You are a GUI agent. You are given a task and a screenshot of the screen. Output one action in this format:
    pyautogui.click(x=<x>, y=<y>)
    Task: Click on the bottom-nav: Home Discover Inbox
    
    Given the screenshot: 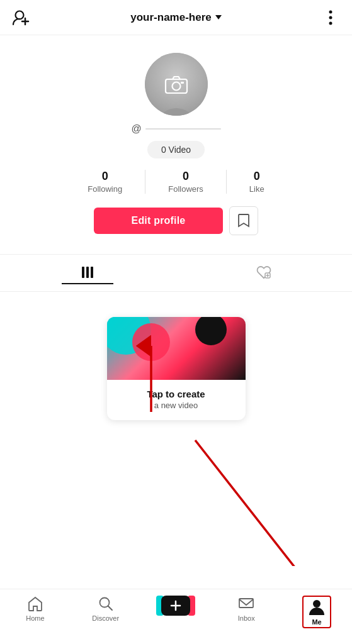 What is the action you would take?
    pyautogui.click(x=176, y=616)
    